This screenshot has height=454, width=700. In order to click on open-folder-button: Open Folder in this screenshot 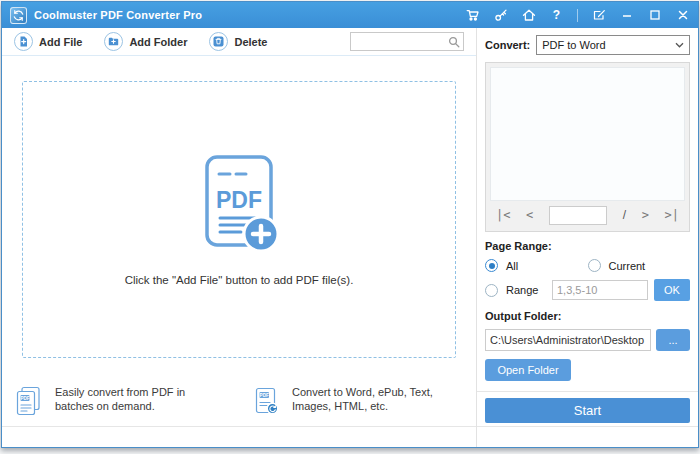, I will do `click(528, 370)`.